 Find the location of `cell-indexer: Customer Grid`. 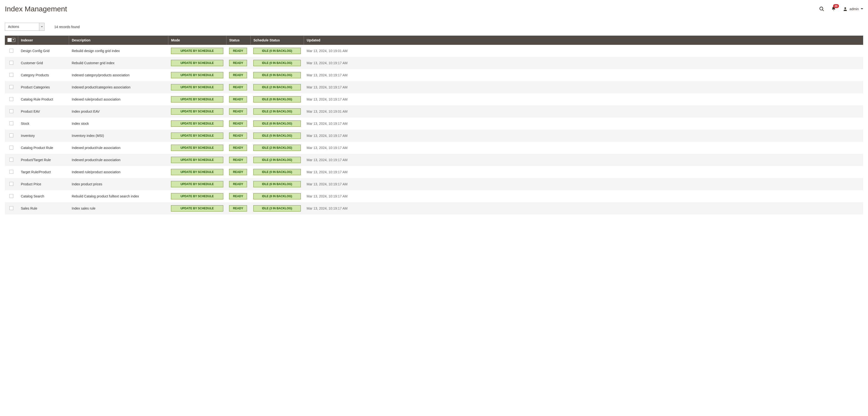

cell-indexer: Customer Grid is located at coordinates (43, 63).